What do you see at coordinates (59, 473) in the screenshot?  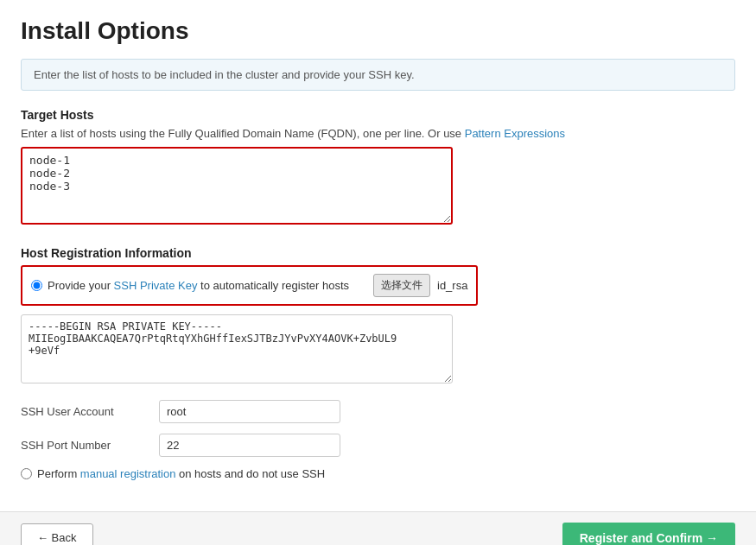 I see `manual-label-prefix: Perform` at bounding box center [59, 473].